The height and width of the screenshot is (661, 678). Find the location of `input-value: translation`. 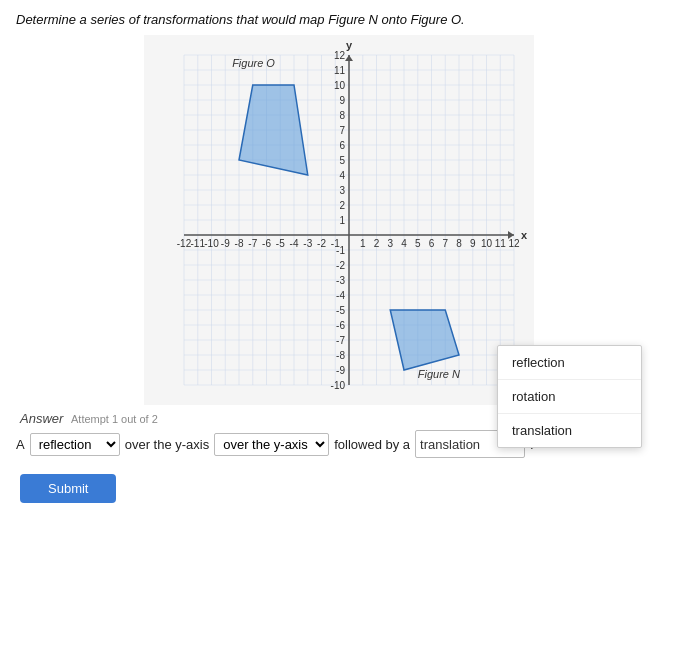

input-value: translation is located at coordinates (450, 444).